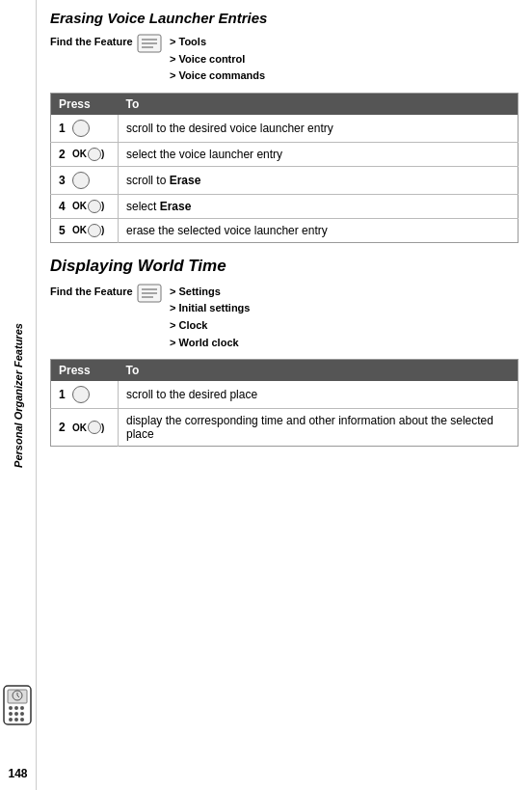  I want to click on step-world-clock: > World clock, so click(210, 343).